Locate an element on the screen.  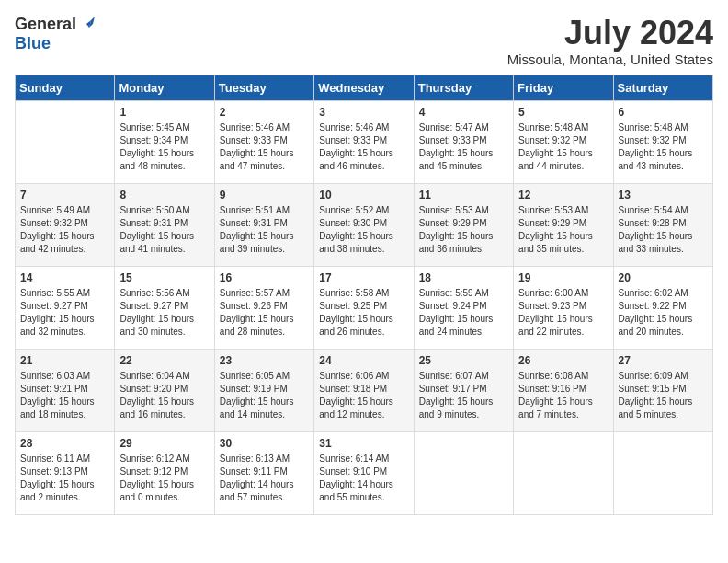
week-row-5: 28Sunrise: 6:11 AM Sunset: 9:13 PM Dayli… is located at coordinates (364, 473).